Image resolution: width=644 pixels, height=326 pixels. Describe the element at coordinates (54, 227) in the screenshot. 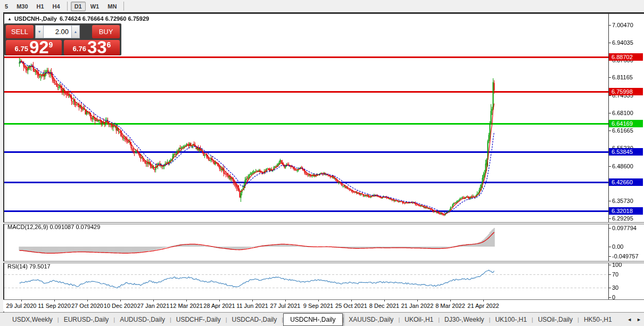

I see `macd-indicator-label: MACD(12,26,9) 0.091087 0.079429` at that location.